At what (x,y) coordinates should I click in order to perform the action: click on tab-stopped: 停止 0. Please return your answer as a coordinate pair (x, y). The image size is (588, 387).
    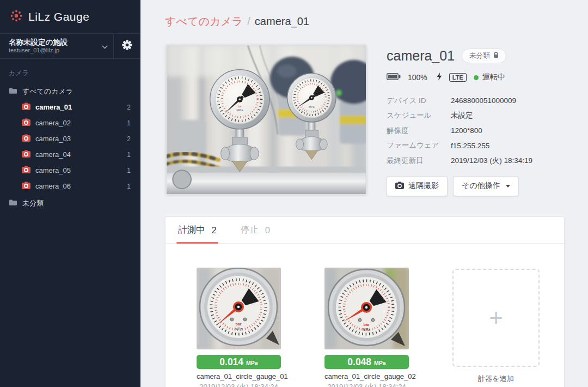
    Looking at the image, I should click on (255, 230).